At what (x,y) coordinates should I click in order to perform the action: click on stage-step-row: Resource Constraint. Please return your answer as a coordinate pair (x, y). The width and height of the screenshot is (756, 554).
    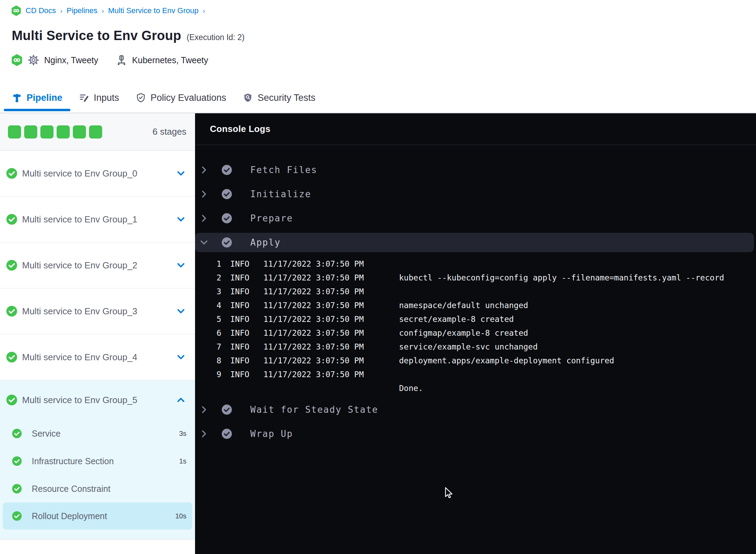
    Looking at the image, I should click on (97, 489).